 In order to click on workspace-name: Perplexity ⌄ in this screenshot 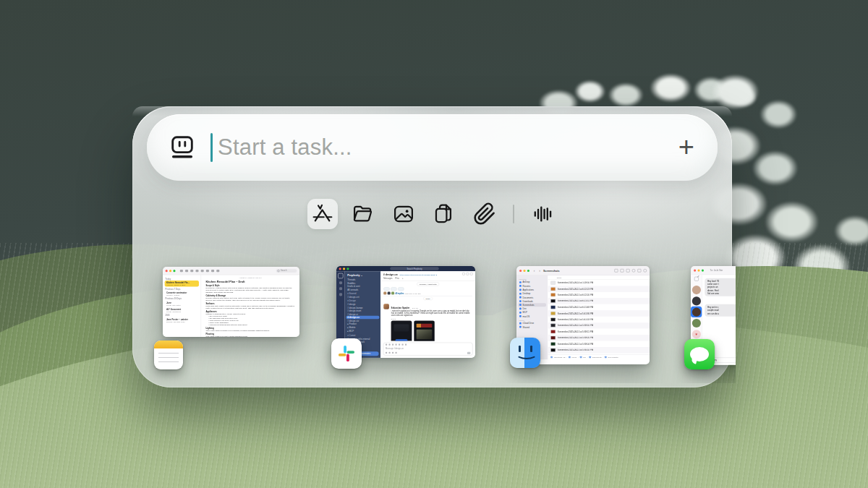, I will do `click(363, 275)`.